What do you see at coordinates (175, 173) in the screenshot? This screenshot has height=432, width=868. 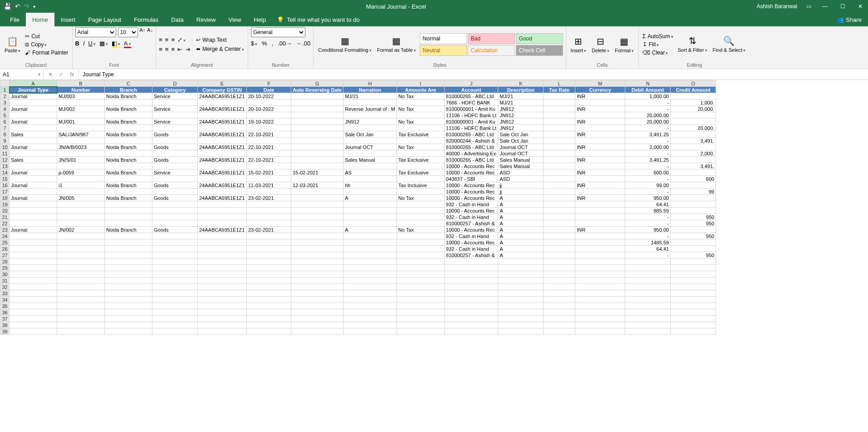 I see `cell: Service` at bounding box center [175, 173].